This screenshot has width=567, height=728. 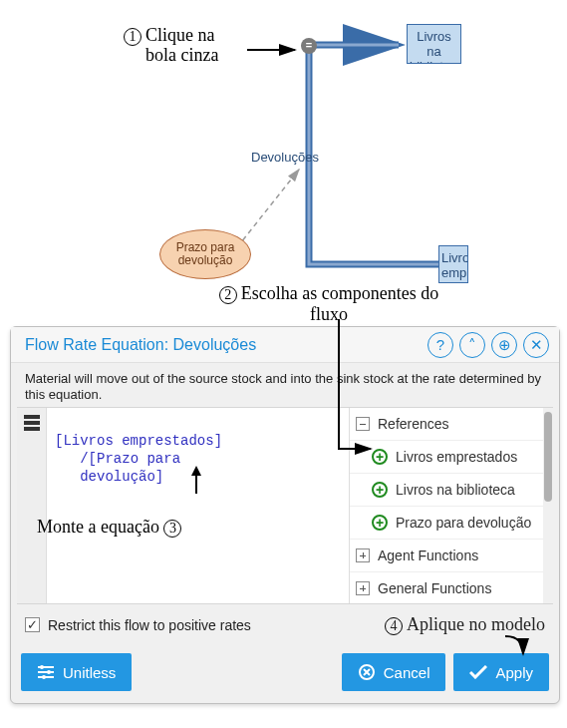 I want to click on collapse-icon: ˄, so click(x=472, y=345).